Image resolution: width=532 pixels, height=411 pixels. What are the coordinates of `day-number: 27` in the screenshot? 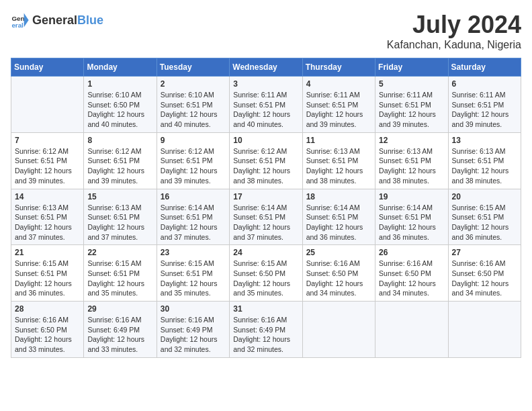 It's located at (485, 253).